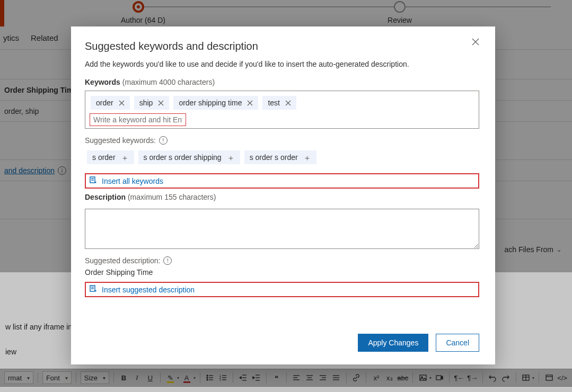  Describe the element at coordinates (279, 103) in the screenshot. I see `keyword-chip: test` at that location.